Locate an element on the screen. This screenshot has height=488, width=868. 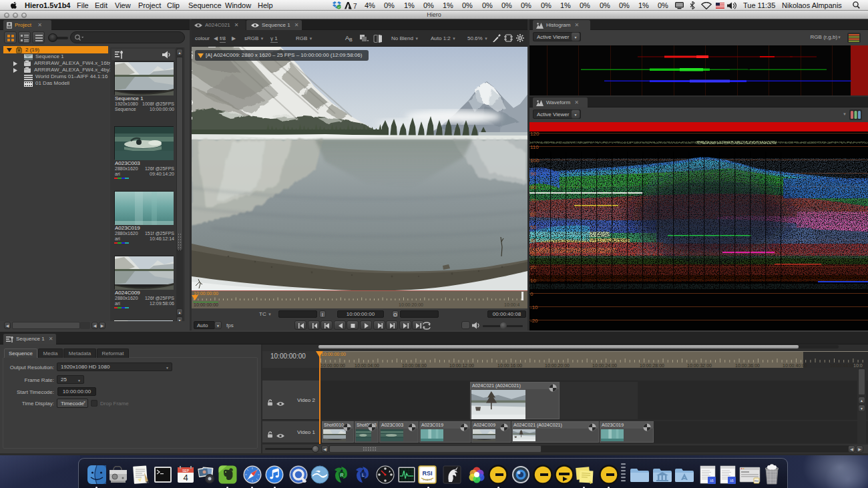
svg-text: 120 is located at coordinates (535, 134).